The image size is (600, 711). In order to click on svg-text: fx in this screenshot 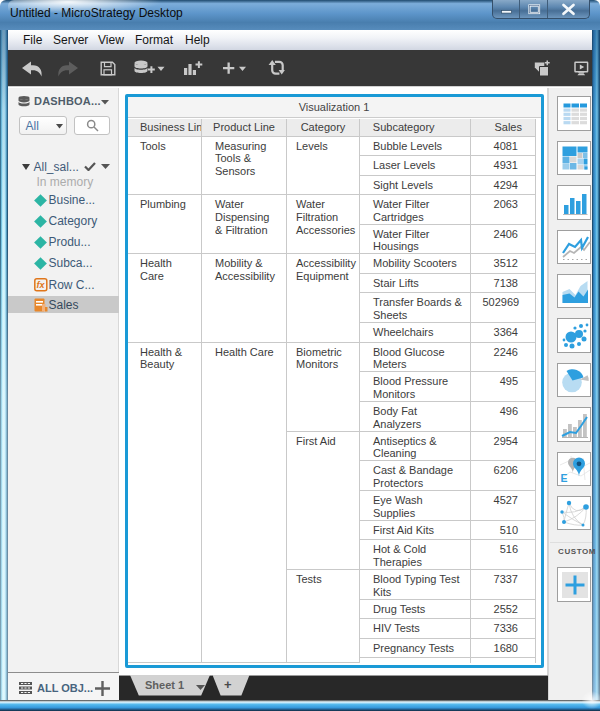, I will do `click(42, 285)`.